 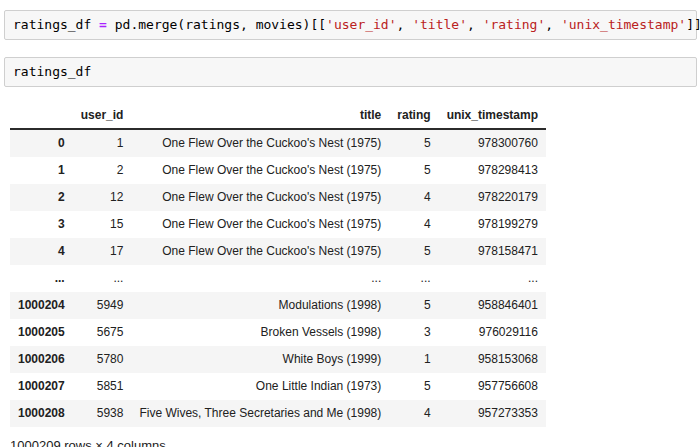 What do you see at coordinates (42, 170) in the screenshot?
I see `row-index-cell: 1` at bounding box center [42, 170].